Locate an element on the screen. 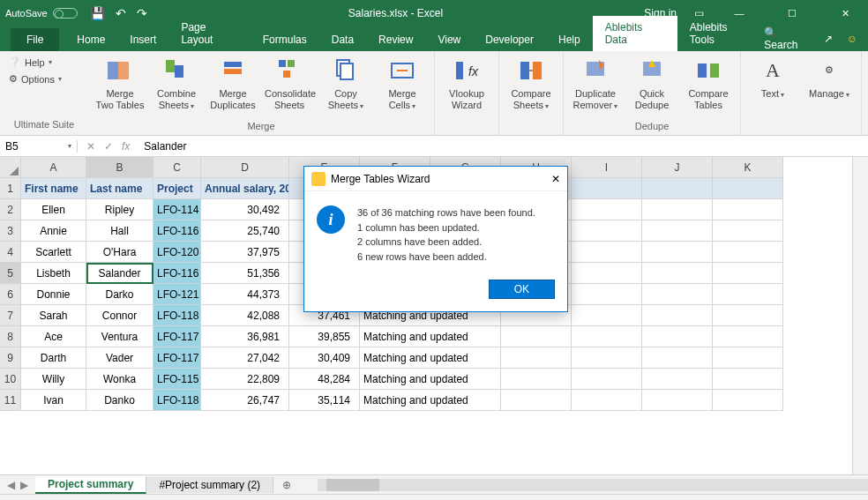 Image resolution: width=868 pixels, height=500 pixels. toggle-off-icon is located at coordinates (65, 13).